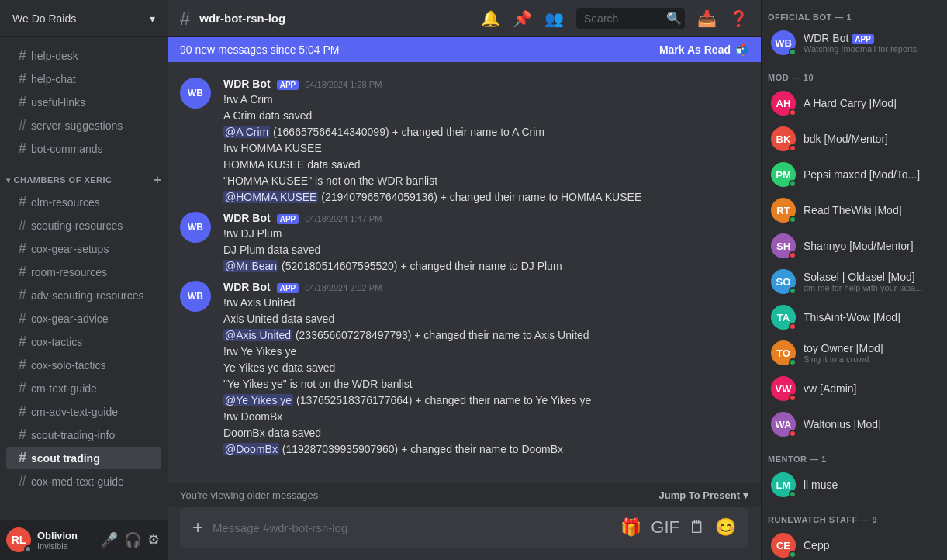  I want to click on channel-item-help-chat: # help-chat, so click(84, 79).